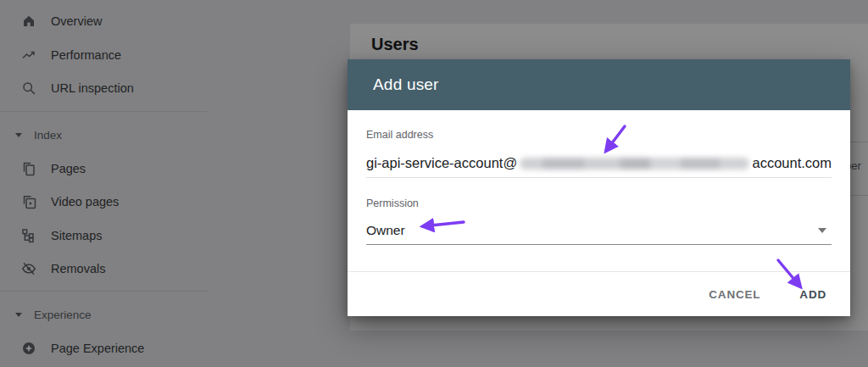 The height and width of the screenshot is (367, 868). What do you see at coordinates (813, 295) in the screenshot?
I see `add-button: ADD` at bounding box center [813, 295].